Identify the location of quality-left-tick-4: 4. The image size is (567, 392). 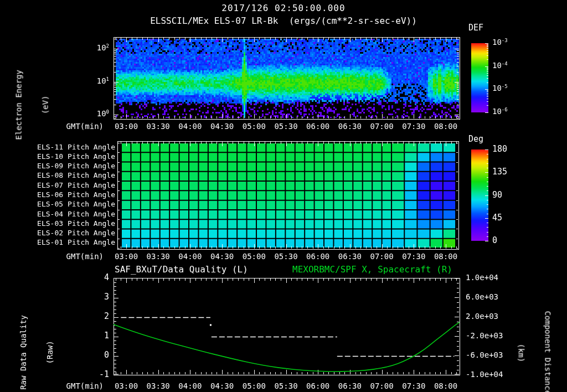
(96, 278).